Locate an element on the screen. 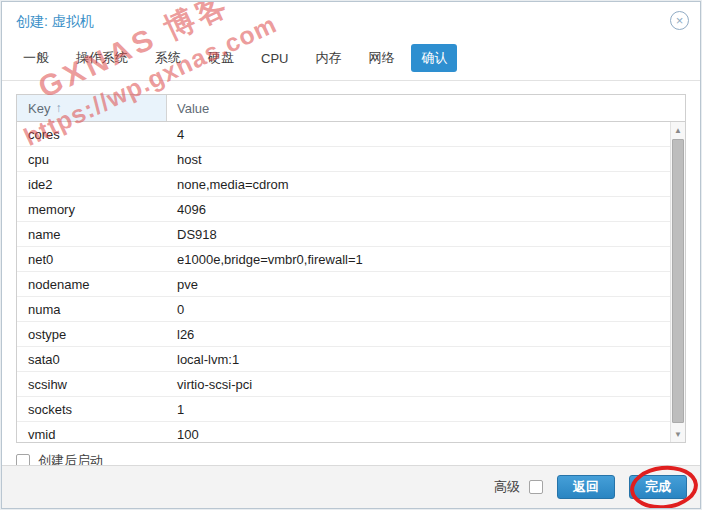 The image size is (702, 510). tab-网络: 网络 is located at coordinates (381, 58).